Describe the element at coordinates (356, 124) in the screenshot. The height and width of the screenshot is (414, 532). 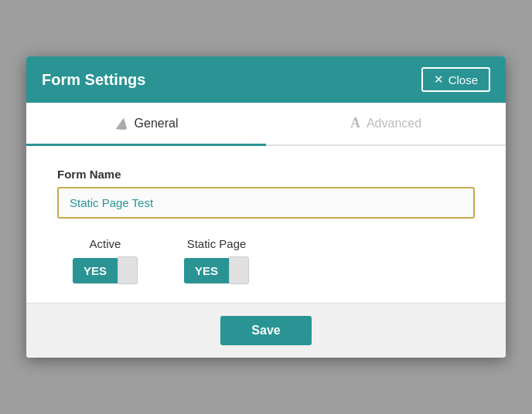
I see `advanced-tab-icon: A` at that location.